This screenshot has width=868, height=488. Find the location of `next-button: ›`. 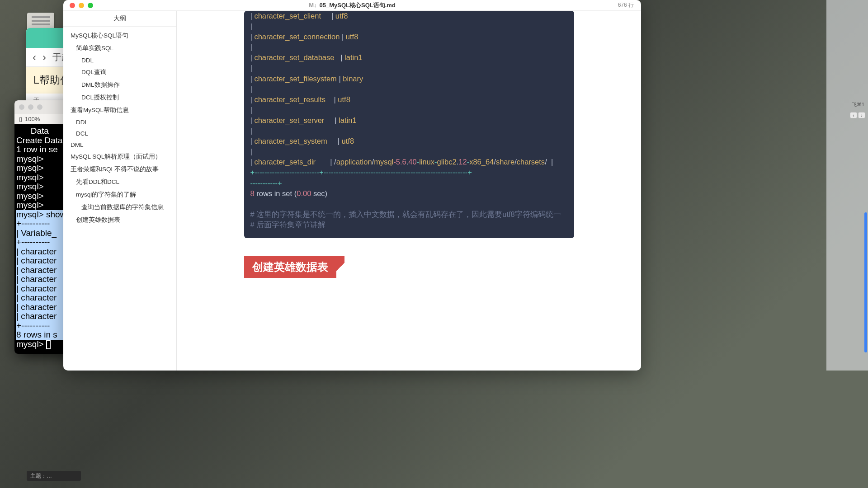

next-button: › is located at coordinates (862, 115).